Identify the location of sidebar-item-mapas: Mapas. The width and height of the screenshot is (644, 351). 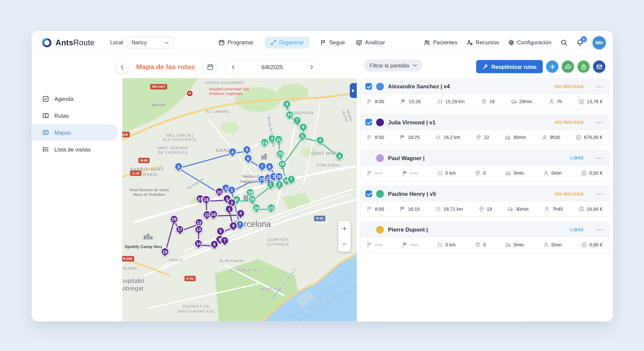
(75, 133).